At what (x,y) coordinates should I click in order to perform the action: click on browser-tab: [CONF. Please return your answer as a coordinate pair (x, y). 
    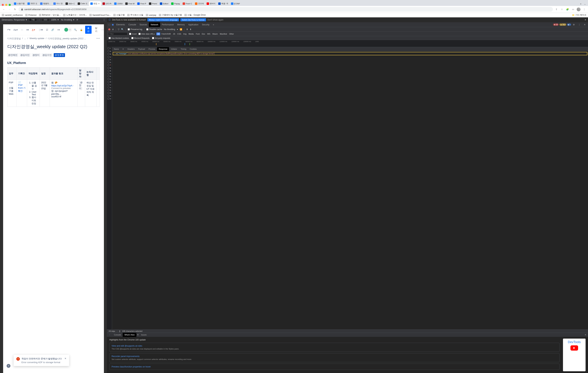
    Looking at the image, I should click on (235, 3).